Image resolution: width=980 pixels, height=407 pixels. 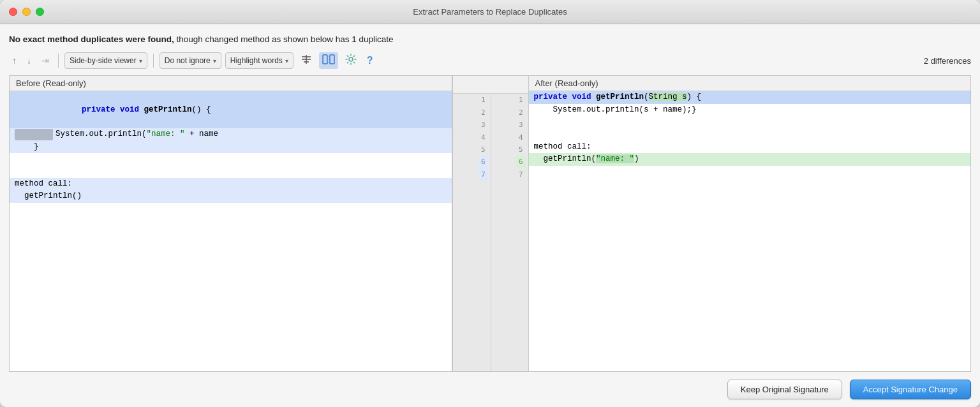 I want to click on nav-down-button: ↓, so click(x=29, y=61).